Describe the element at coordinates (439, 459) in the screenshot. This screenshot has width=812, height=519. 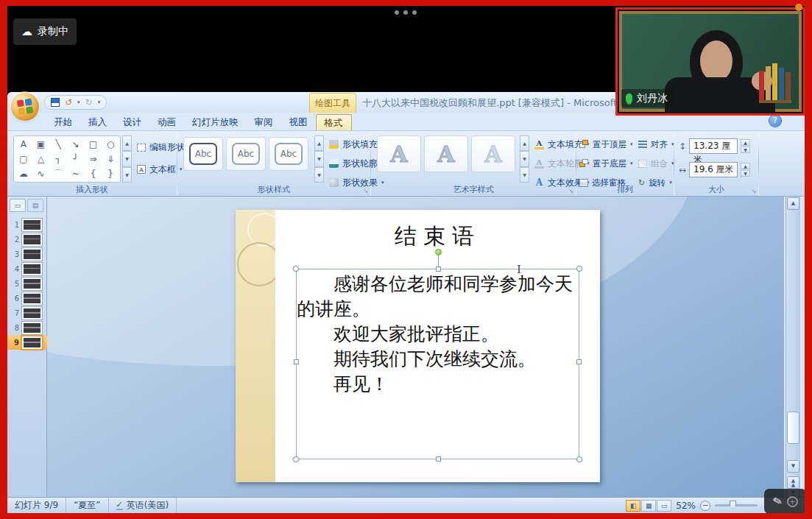
I see `resize-handle-bottom` at that location.